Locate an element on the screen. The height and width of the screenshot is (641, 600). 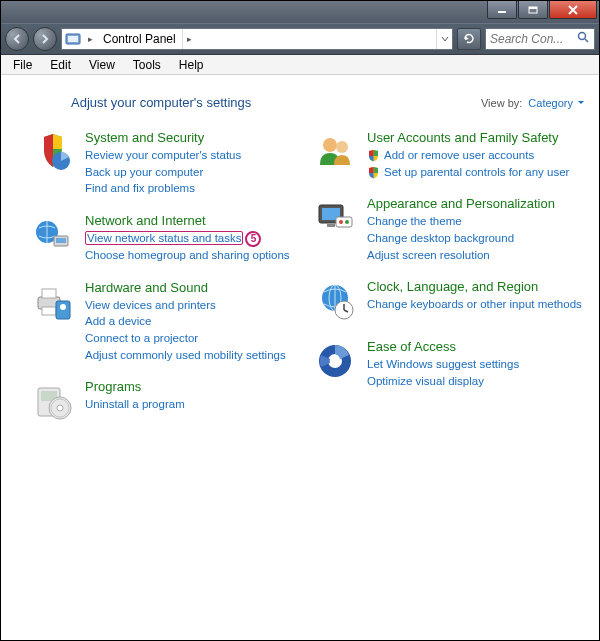
category-body: Appearance and PersonalizationChange the… is located at coordinates (476, 230).